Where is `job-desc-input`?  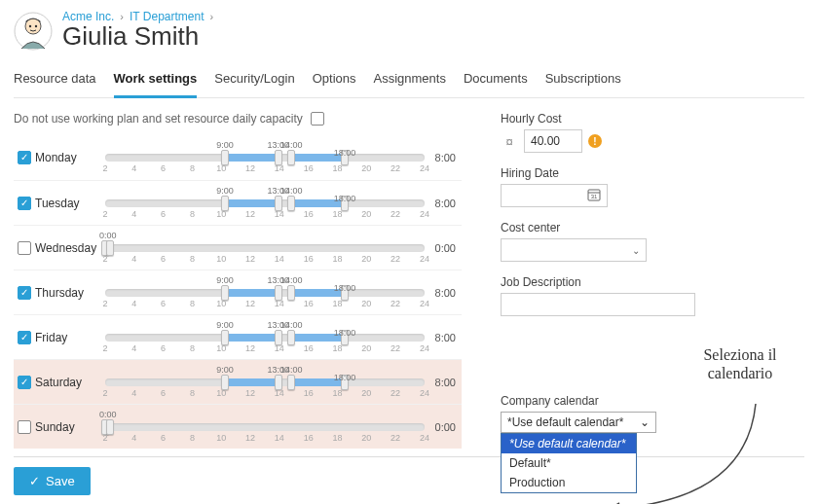
job-desc-input is located at coordinates (598, 305).